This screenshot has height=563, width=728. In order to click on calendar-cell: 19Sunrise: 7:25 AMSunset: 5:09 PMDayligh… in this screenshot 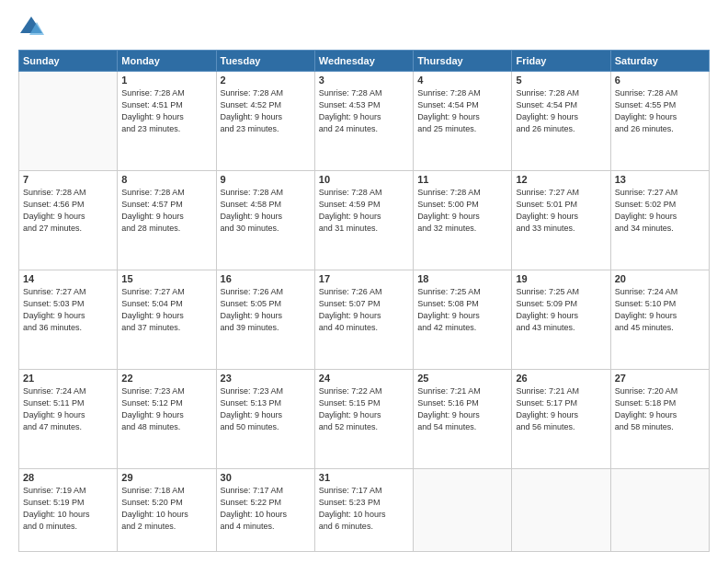, I will do `click(561, 320)`.